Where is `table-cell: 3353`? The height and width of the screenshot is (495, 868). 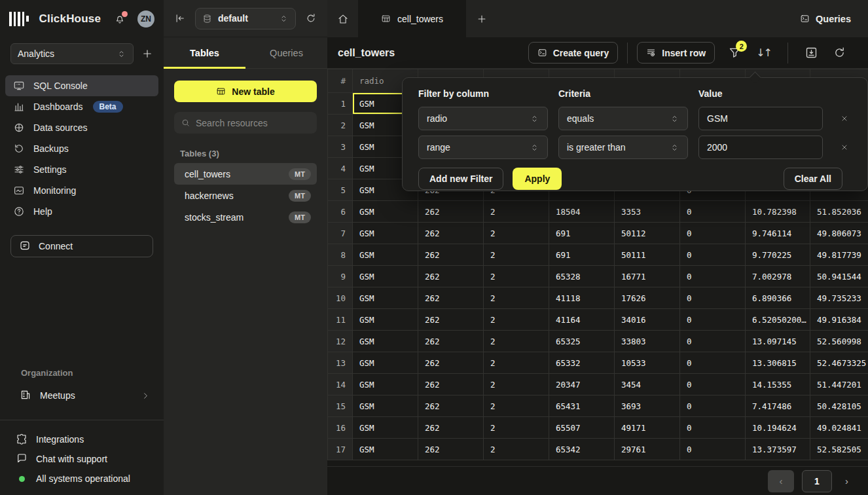
table-cell: 3353 is located at coordinates (647, 212).